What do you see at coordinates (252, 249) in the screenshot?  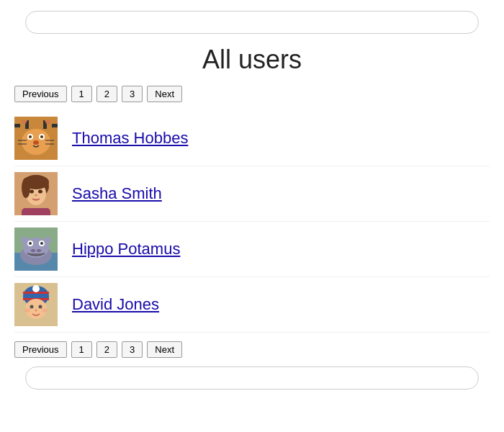 I see `list-item: Hippo Potamus` at bounding box center [252, 249].